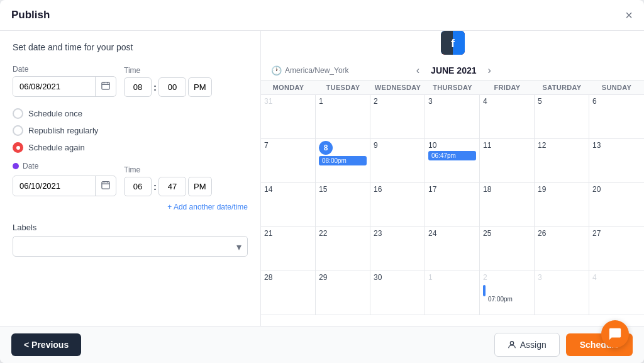  I want to click on calendar-cell: 23, so click(397, 249).